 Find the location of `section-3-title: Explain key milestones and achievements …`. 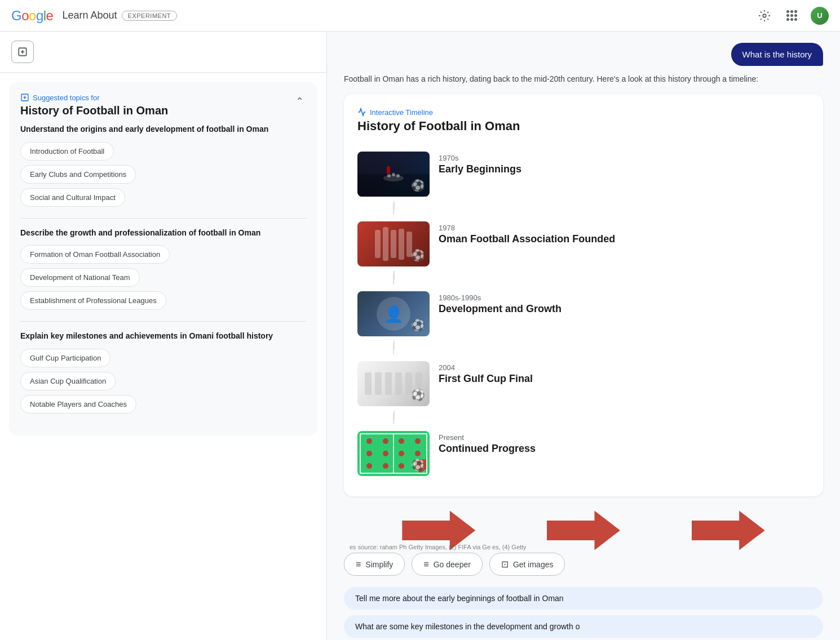

section-3-title: Explain key milestones and achievements … is located at coordinates (163, 336).